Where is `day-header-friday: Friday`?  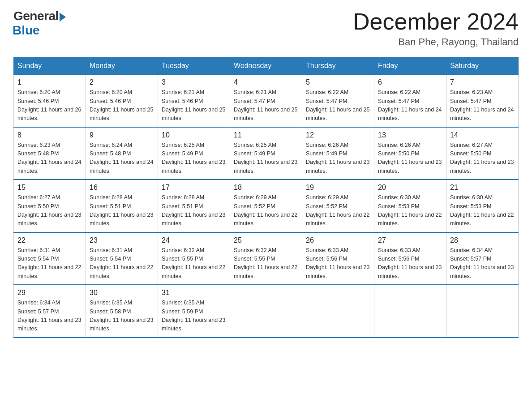
day-header-friday: Friday is located at coordinates (410, 66).